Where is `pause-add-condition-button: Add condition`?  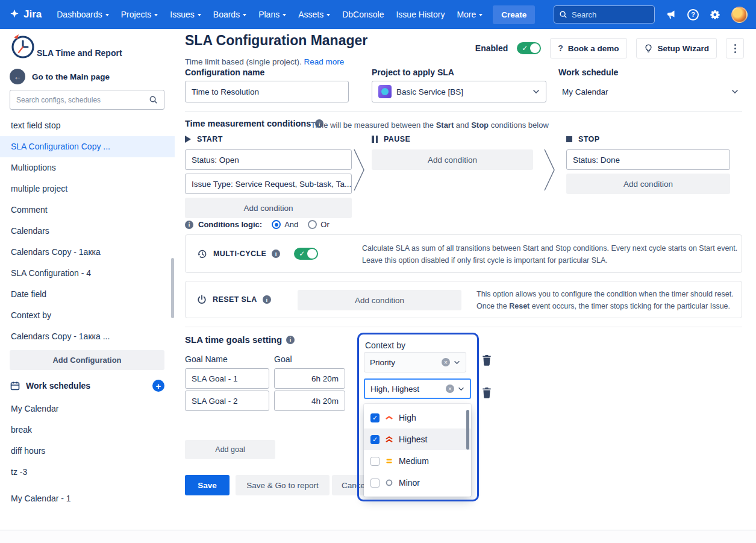
pause-add-condition-button: Add condition is located at coordinates (452, 160).